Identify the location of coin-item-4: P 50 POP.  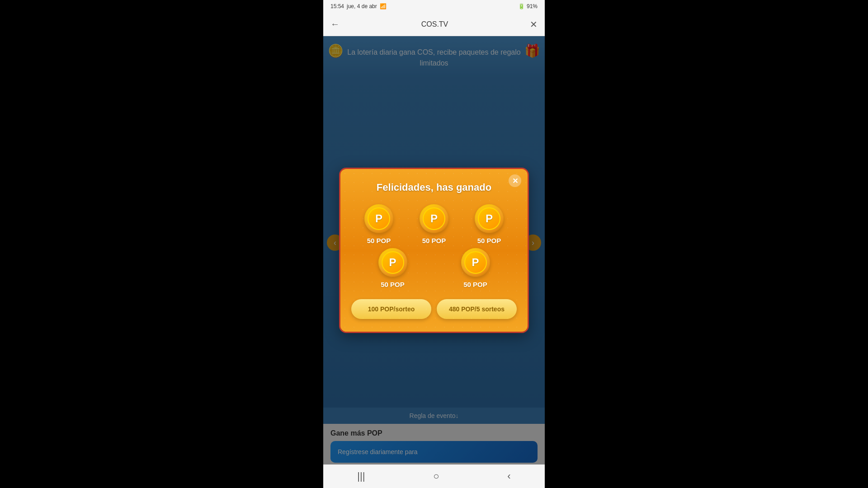
(393, 268).